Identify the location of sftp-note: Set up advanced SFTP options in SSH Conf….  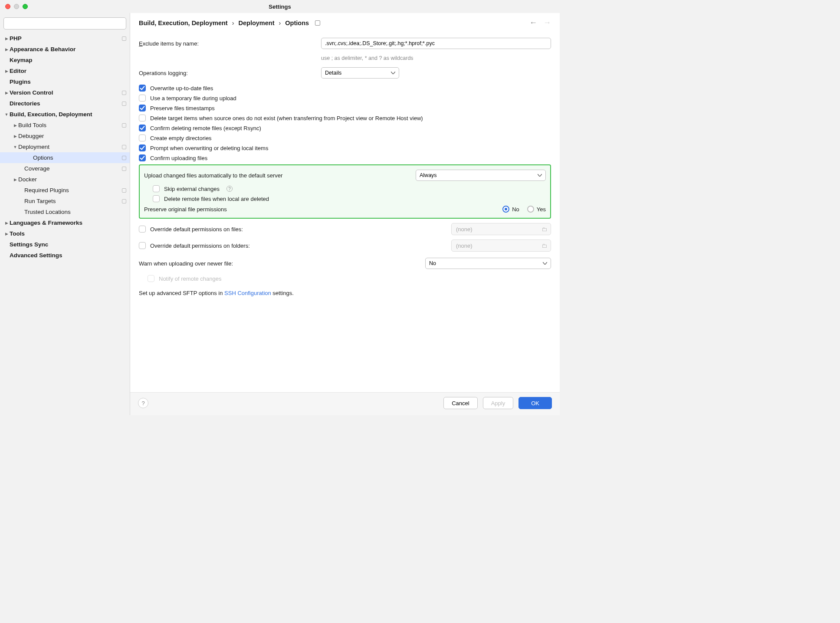
(345, 293).